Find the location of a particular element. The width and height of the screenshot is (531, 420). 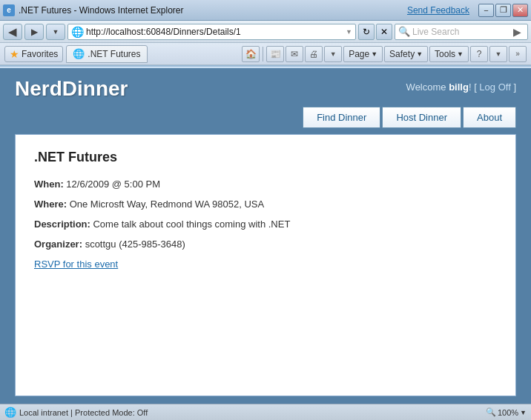

safety-dropdown-icon: ▼ is located at coordinates (420, 54).